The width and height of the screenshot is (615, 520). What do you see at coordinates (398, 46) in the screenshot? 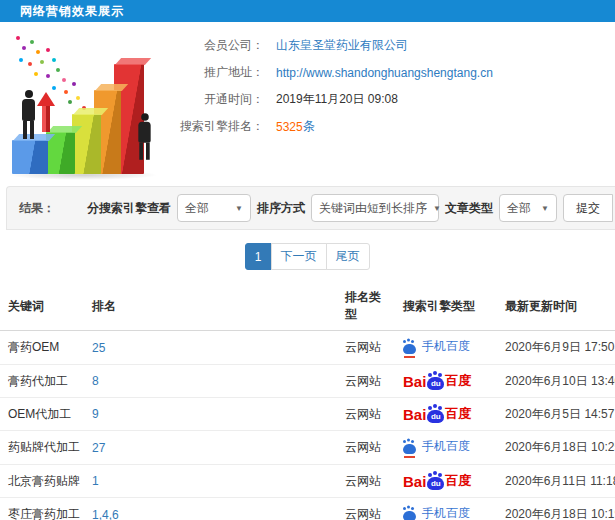
I see `member-company-row: 会员公司： 山东皇圣堂药业有限公司` at bounding box center [398, 46].